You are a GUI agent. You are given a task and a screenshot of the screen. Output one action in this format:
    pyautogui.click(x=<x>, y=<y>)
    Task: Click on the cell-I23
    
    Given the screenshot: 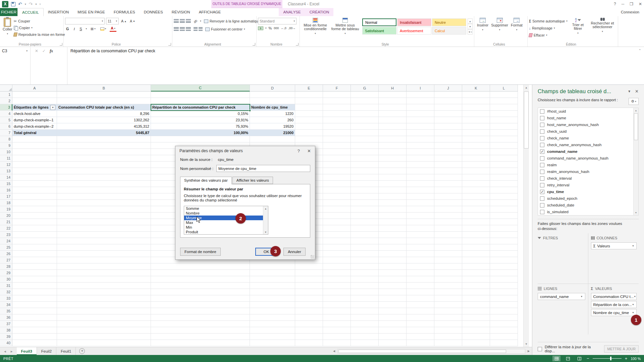 What is the action you would take?
    pyautogui.click(x=421, y=235)
    